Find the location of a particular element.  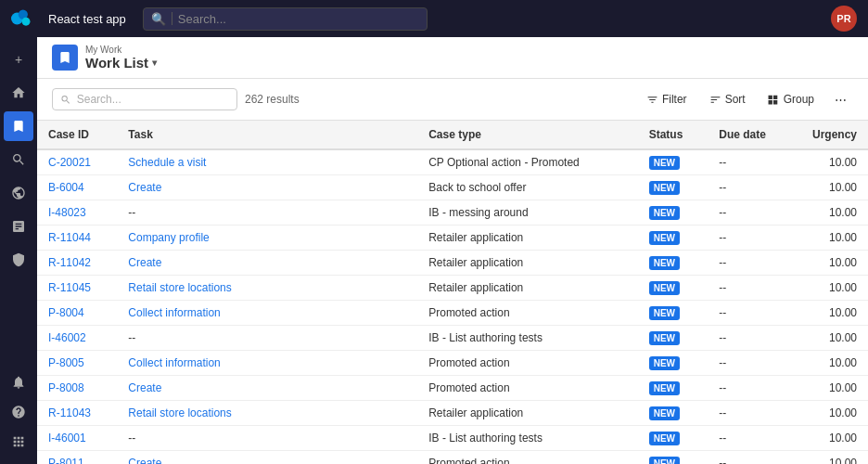

worklist-search-box is located at coordinates (145, 99).